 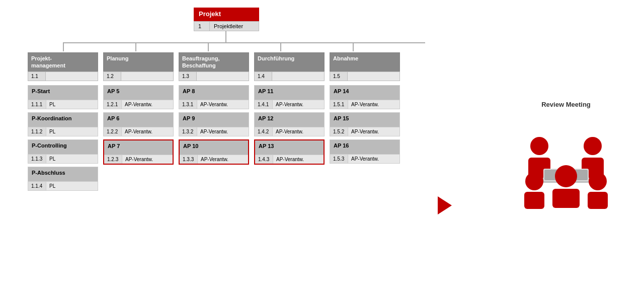 I want to click on project-role: Projektleiter, so click(x=234, y=26).